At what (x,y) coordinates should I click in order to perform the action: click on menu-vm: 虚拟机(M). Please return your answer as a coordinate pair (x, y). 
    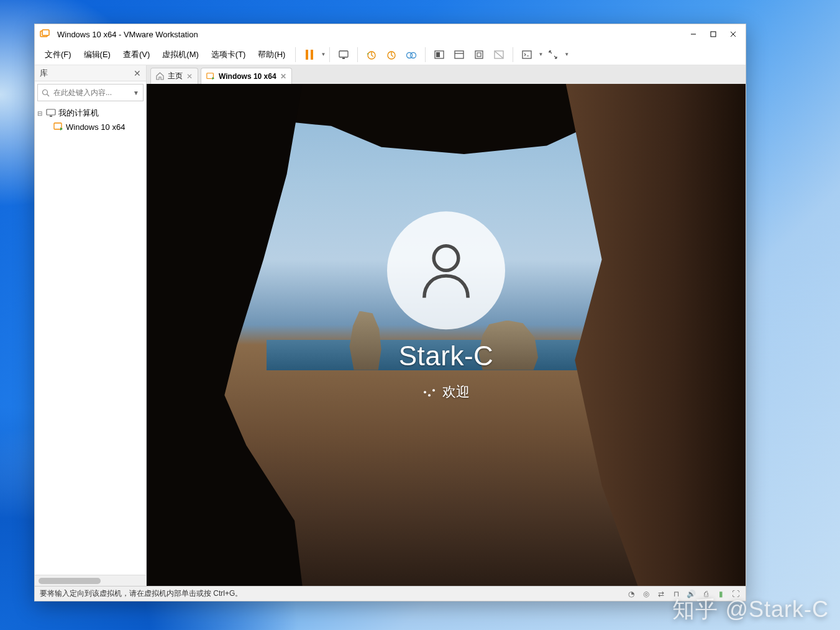
    Looking at the image, I should click on (180, 55).